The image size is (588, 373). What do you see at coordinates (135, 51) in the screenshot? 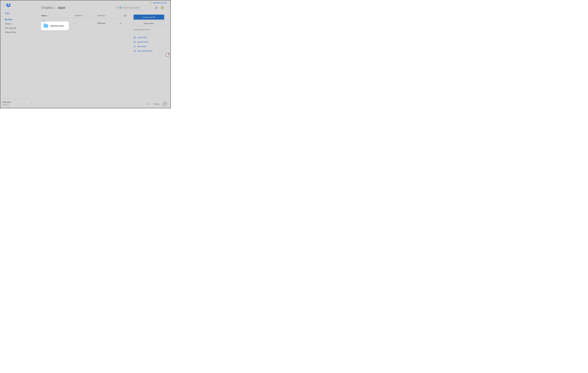
I see `eye-icon` at bounding box center [135, 51].